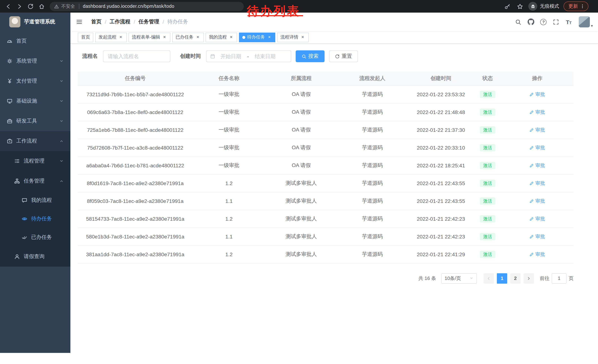 The image size is (598, 364). Describe the element at coordinates (584, 22) in the screenshot. I see `user-avatar` at that location.